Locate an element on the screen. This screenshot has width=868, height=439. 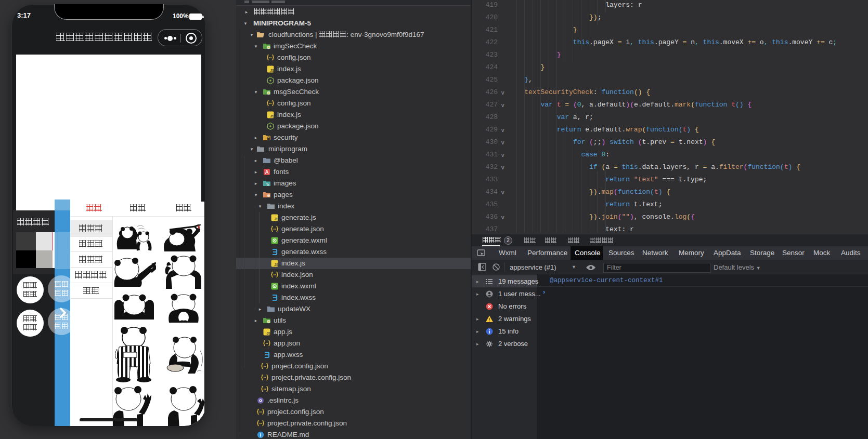
svg-text: A is located at coordinates (267, 172).